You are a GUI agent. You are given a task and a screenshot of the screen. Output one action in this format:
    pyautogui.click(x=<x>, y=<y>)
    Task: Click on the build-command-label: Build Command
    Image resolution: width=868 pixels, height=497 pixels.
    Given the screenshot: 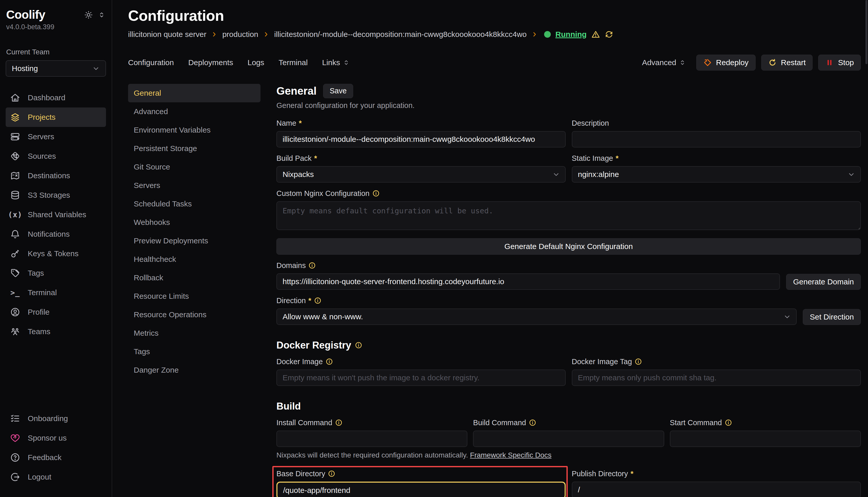 What is the action you would take?
    pyautogui.click(x=499, y=423)
    